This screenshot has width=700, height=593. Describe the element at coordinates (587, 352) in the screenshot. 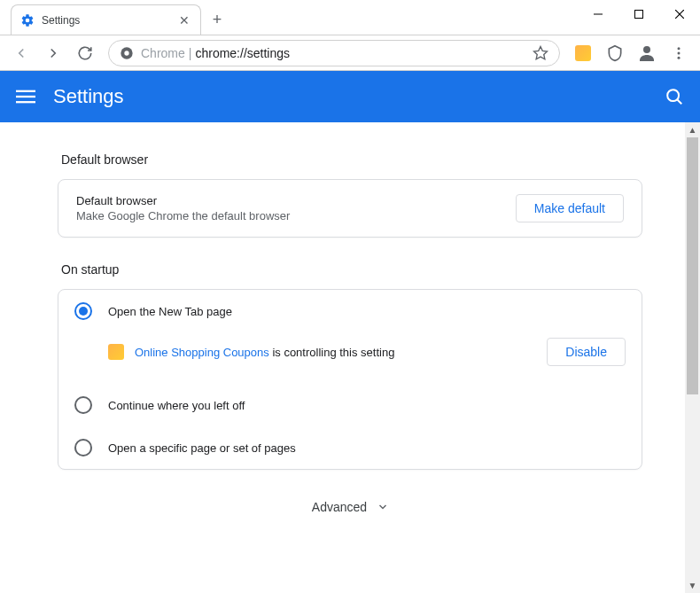

I see `disable-extension-button: Disable` at that location.